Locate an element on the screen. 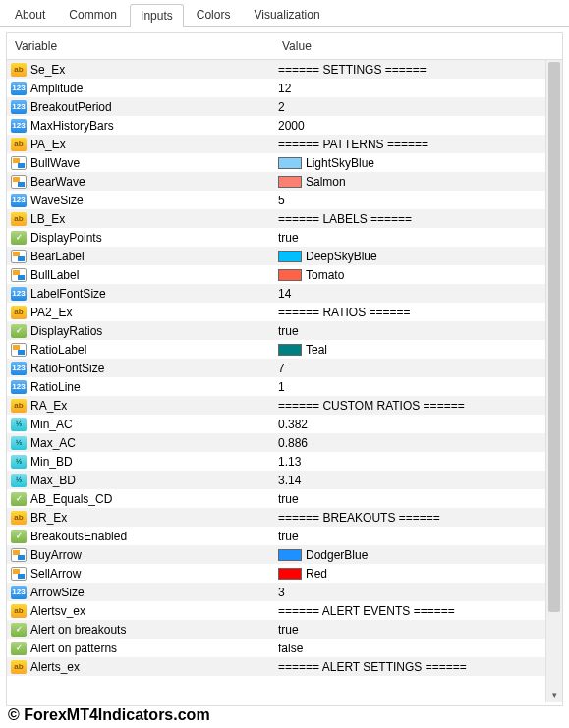 The height and width of the screenshot is (728, 569). value-text: ====== PATTERNS ====== is located at coordinates (354, 144).